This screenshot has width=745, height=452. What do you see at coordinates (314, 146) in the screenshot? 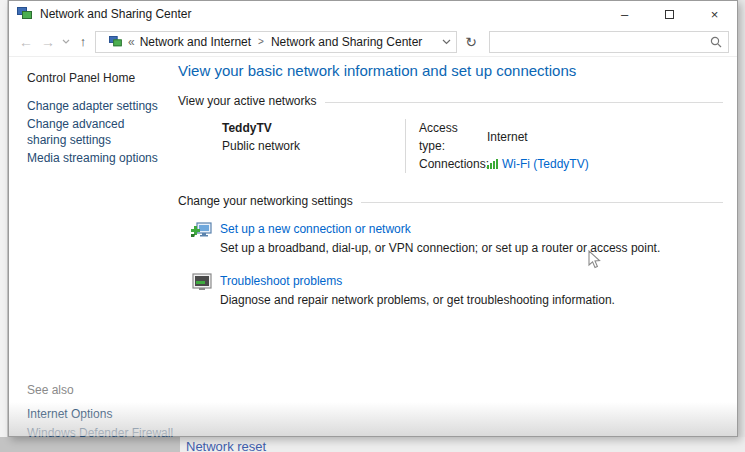
I see `network-identity: TeddyTV Public network` at bounding box center [314, 146].